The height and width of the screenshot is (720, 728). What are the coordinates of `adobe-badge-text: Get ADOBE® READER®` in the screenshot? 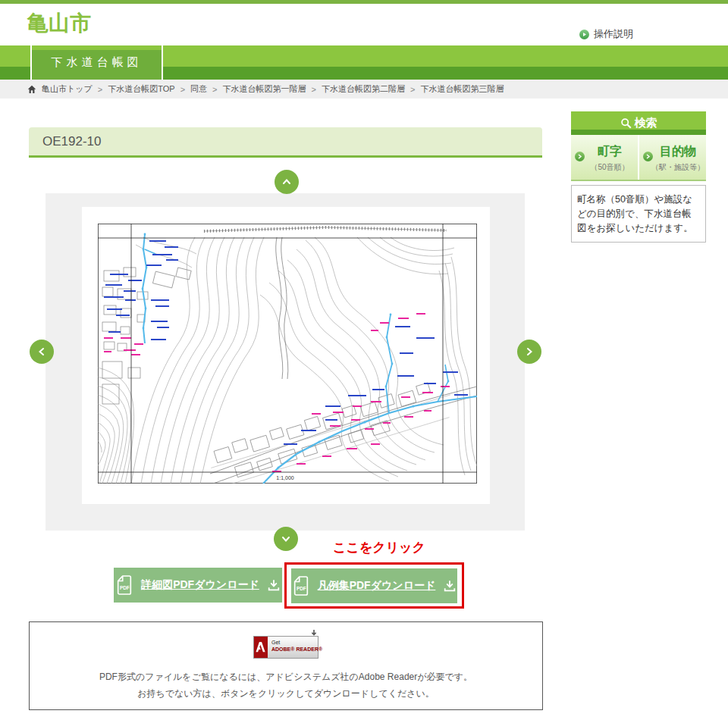 It's located at (296, 647).